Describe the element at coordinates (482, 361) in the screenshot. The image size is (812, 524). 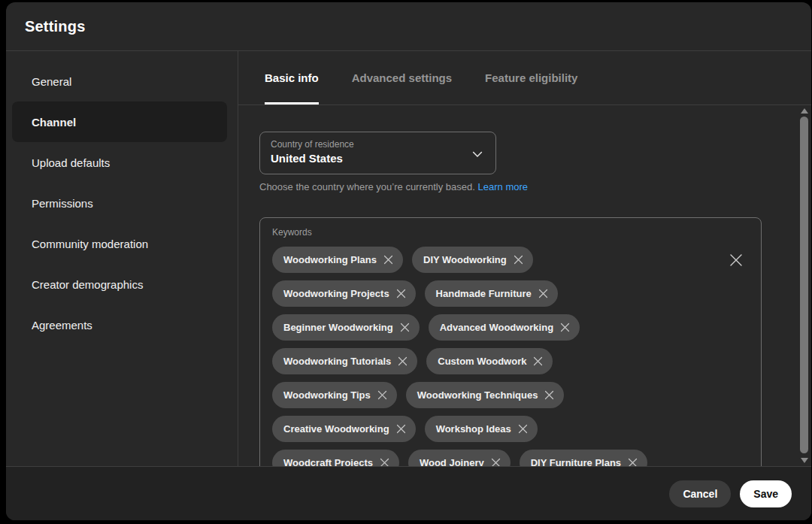
I see `keyword-chip-label: Custom Woodwork` at that location.